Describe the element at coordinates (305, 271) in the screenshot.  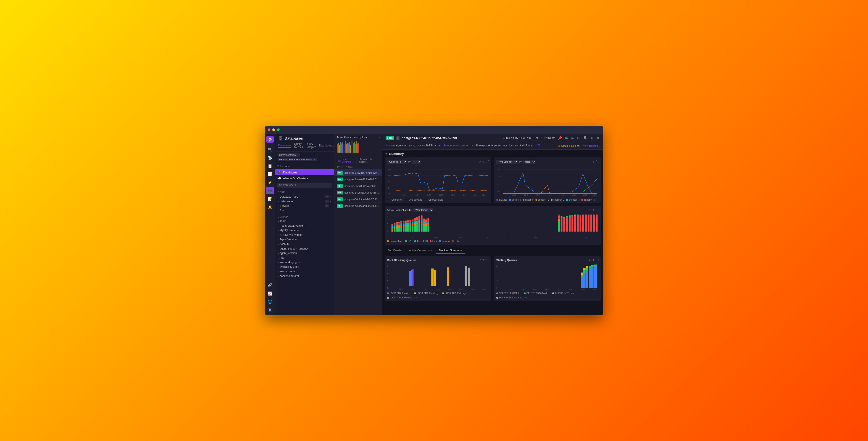
I see `facet-aws-account: ▸ aws_account` at that location.